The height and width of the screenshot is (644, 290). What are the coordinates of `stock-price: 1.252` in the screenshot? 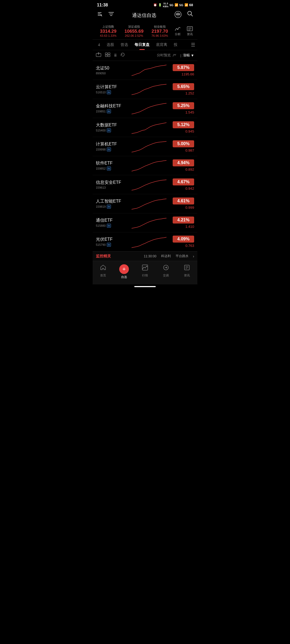 It's located at (182, 93).